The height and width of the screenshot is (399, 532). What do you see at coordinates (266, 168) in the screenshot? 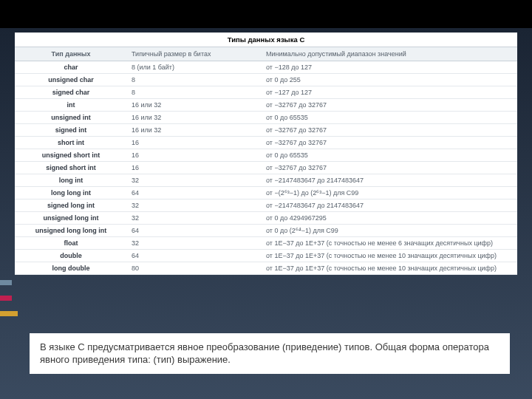
I see `table-row: signed short int16от −32767 до 32767` at bounding box center [266, 168].